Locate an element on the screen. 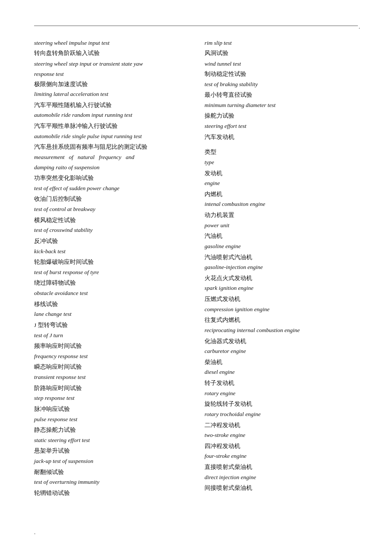 This screenshot has width=392, height=555. entry-en: test of effect of sudden power change is located at coordinates (111, 188).